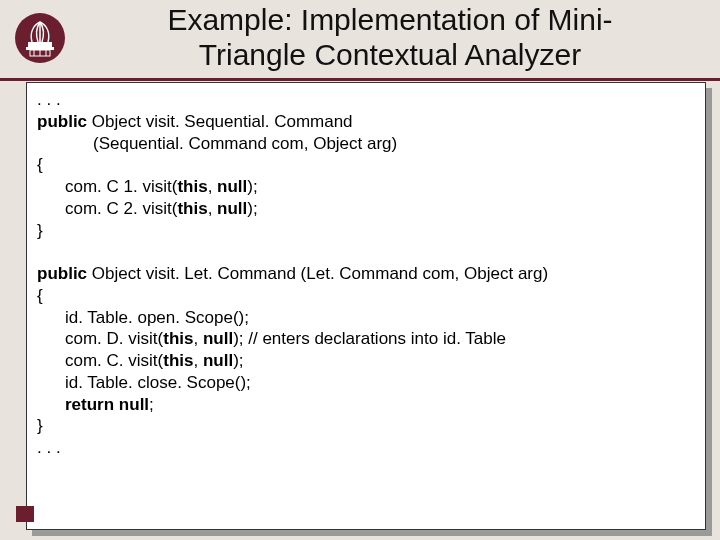 This screenshot has height=540, width=720. What do you see at coordinates (366, 187) in the screenshot?
I see `code-line: com. C 1. visit(this, null);` at bounding box center [366, 187].